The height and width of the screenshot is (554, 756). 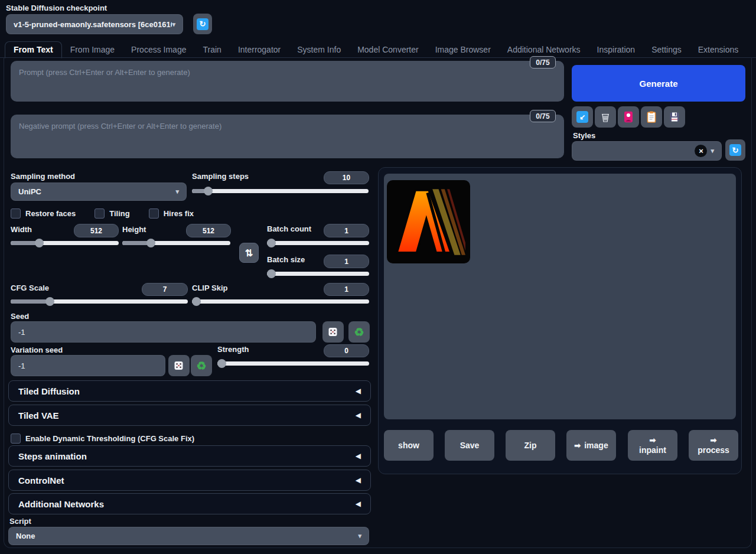 What do you see at coordinates (15, 214) in the screenshot?
I see `restore-faces-checkbox` at bounding box center [15, 214].